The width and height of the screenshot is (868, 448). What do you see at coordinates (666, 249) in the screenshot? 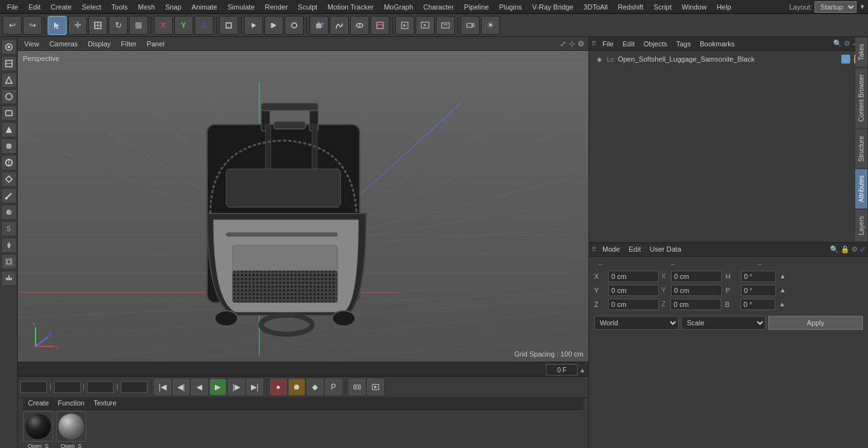
I see `attr-menu-userdata: User Data` at bounding box center [666, 249].